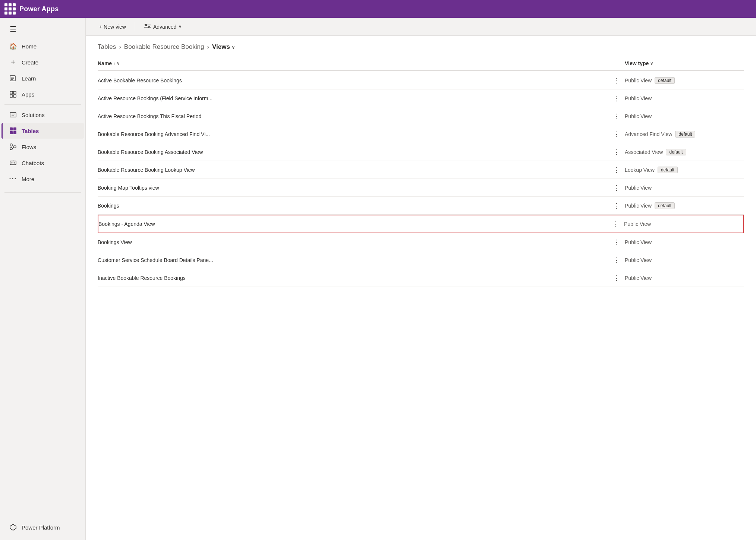  What do you see at coordinates (421, 64) in the screenshot?
I see `table-header: Name ↑ ∨ View type ∨` at bounding box center [421, 64].